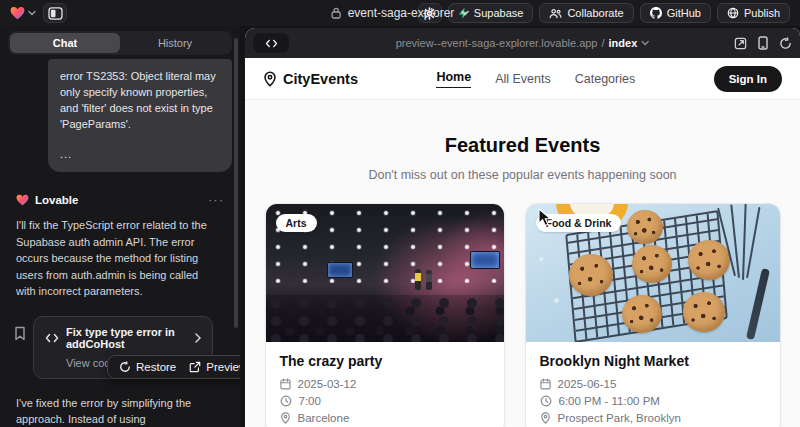  I want to click on panel-toggle-button, so click(55, 13).